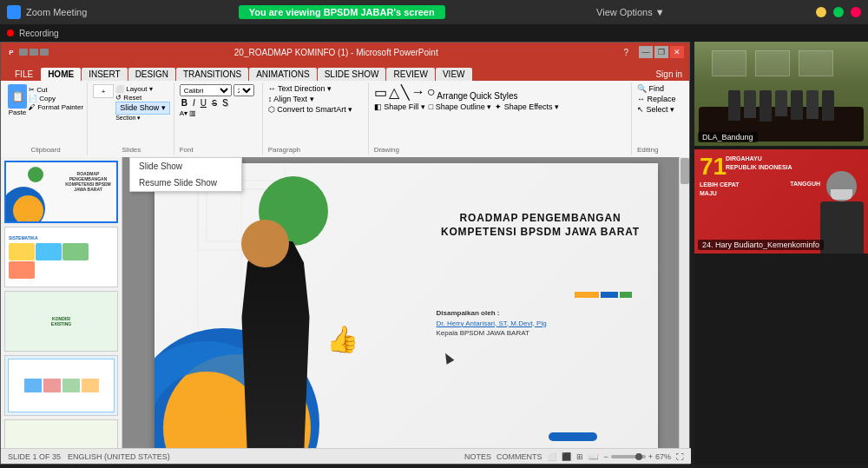  I want to click on cut-btn: ✂ Cut, so click(56, 90).